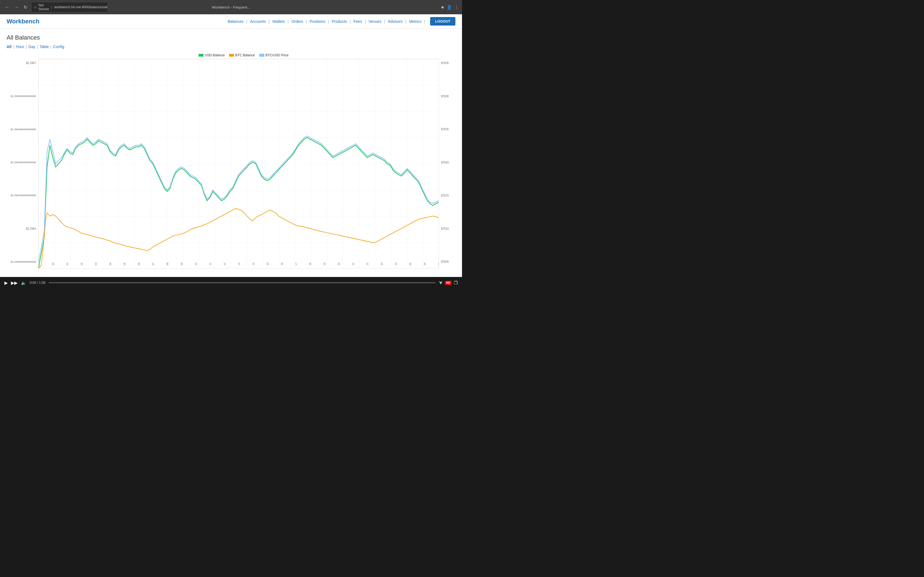 Image resolution: width=924 pixels, height=577 pixels. What do you see at coordinates (448, 229) in the screenshot?
I see `right-axis-label-6: $7610` at bounding box center [448, 229].